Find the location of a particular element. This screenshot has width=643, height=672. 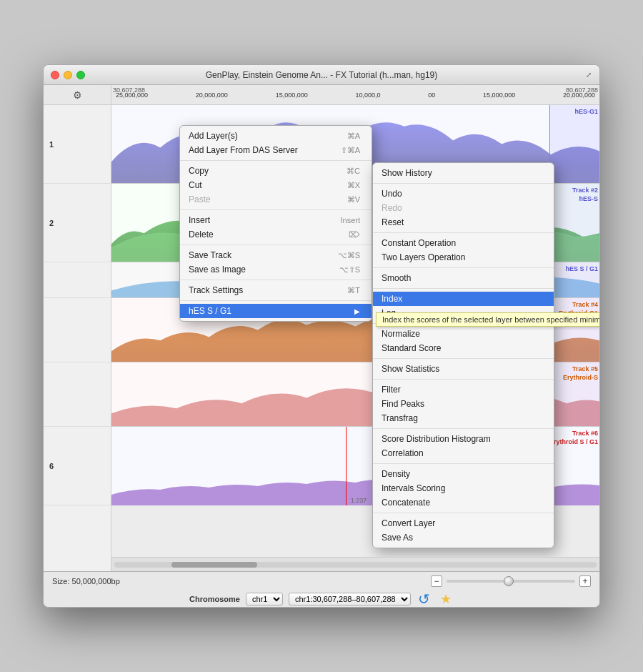

chromosome-label: Chromosome is located at coordinates (214, 599).